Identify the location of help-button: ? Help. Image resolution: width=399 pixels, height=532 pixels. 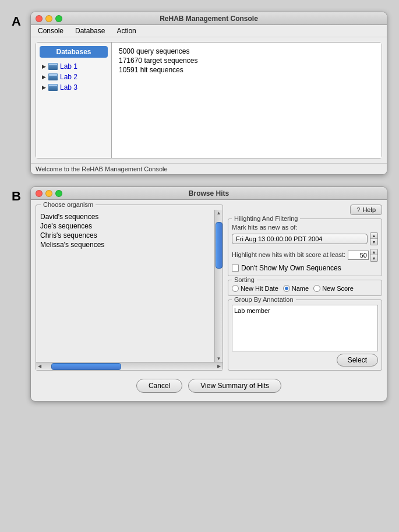
(366, 210).